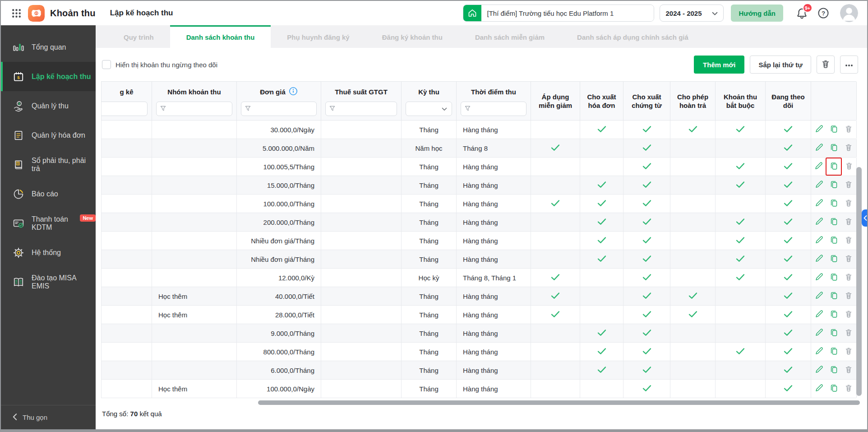 The image size is (868, 432). What do you see at coordinates (757, 13) in the screenshot?
I see `guide-button: Hướng dẫn` at bounding box center [757, 13].